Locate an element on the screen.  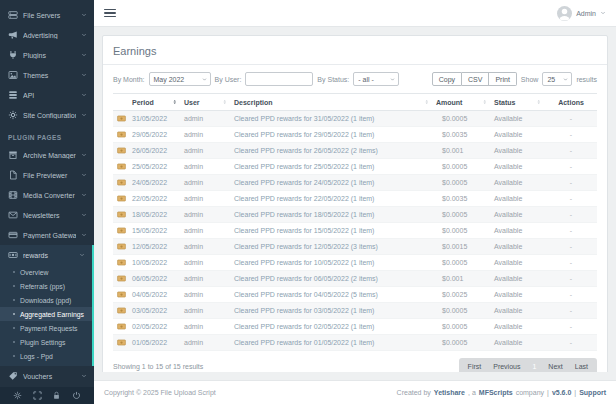
file-servers-icon is located at coordinates (13, 15).